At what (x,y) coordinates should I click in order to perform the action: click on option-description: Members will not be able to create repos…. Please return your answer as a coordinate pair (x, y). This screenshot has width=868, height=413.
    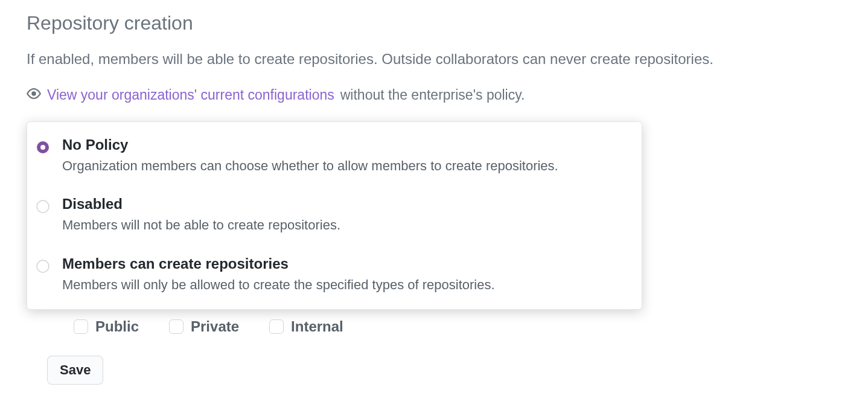
    Looking at the image, I should click on (346, 226).